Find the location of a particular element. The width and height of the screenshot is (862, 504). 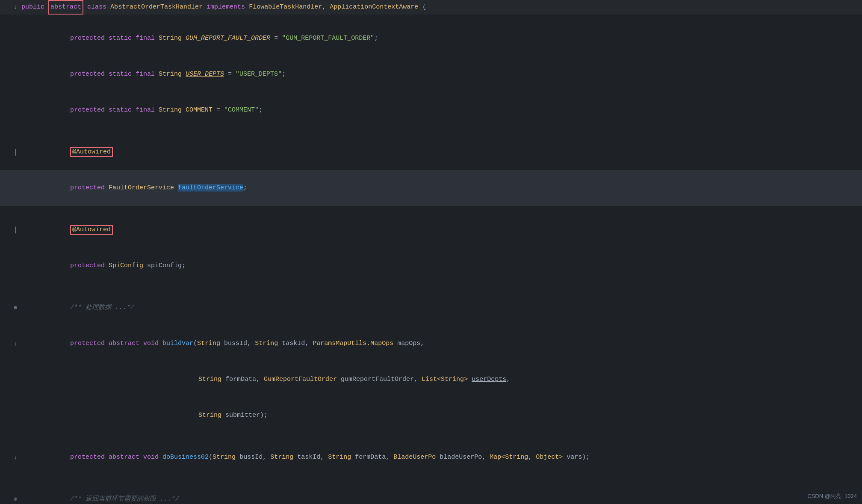

kw-static-2: static is located at coordinates (122, 74).